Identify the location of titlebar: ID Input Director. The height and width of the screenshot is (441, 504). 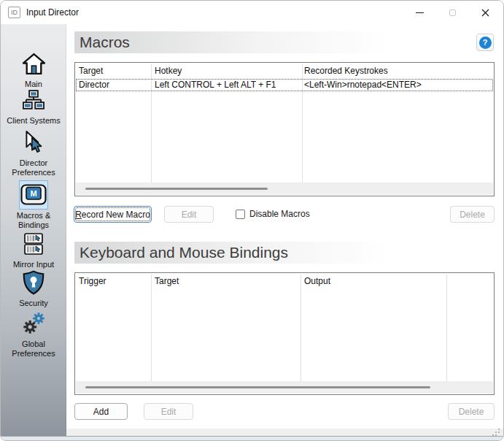
(252, 12).